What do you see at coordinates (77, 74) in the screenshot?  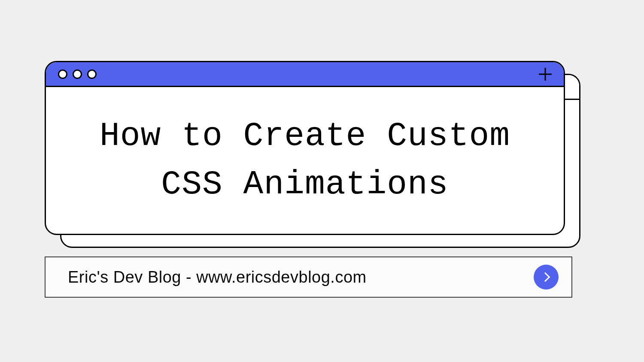 I see `minimize-dot-icon` at bounding box center [77, 74].